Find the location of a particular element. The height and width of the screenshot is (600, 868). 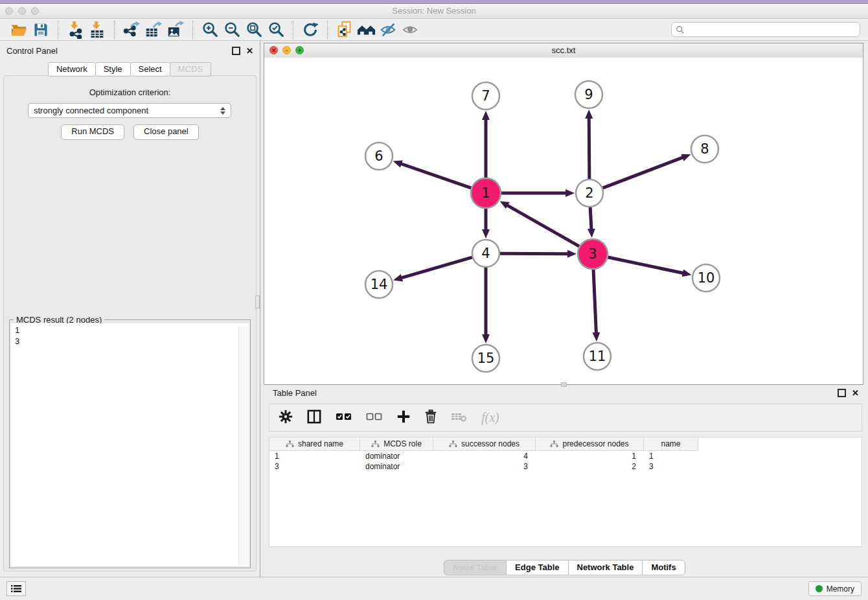

table-row: 3 dominator 3 2 3 is located at coordinates (484, 467).